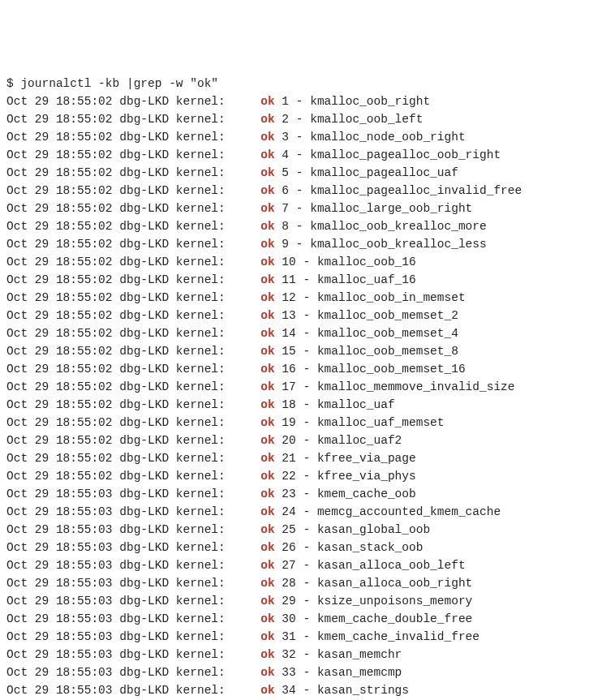 This screenshot has width=602, height=700. Describe the element at coordinates (301, 262) in the screenshot. I see `log-line: Oct 29 18:55:02 dbg-LKD kernel: ok 10 - …` at that location.